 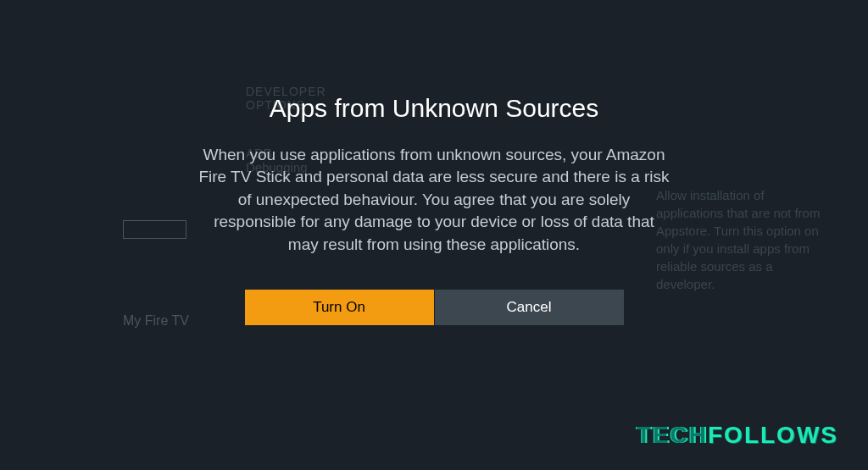 I want to click on dialog-body-text: When you use applications from unknown s…, so click(x=434, y=200).